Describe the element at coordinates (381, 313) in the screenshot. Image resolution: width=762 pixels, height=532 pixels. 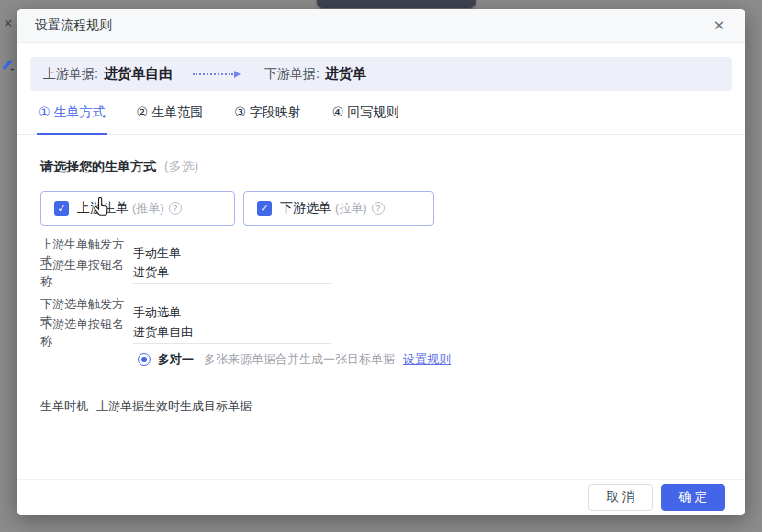
I see `downstream-trigger-row: 下游选单触发方式 手动选单` at that location.